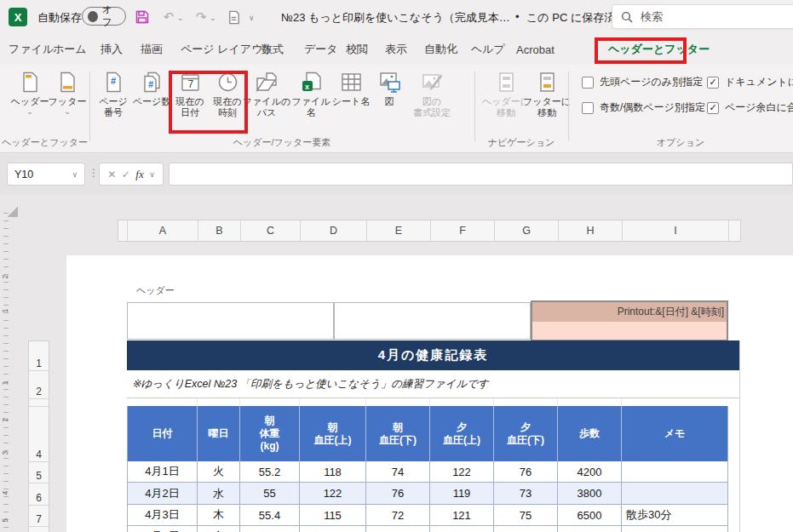 This screenshot has width=793, height=532. What do you see at coordinates (399, 231) in the screenshot?
I see `column-header-E: E` at bounding box center [399, 231].